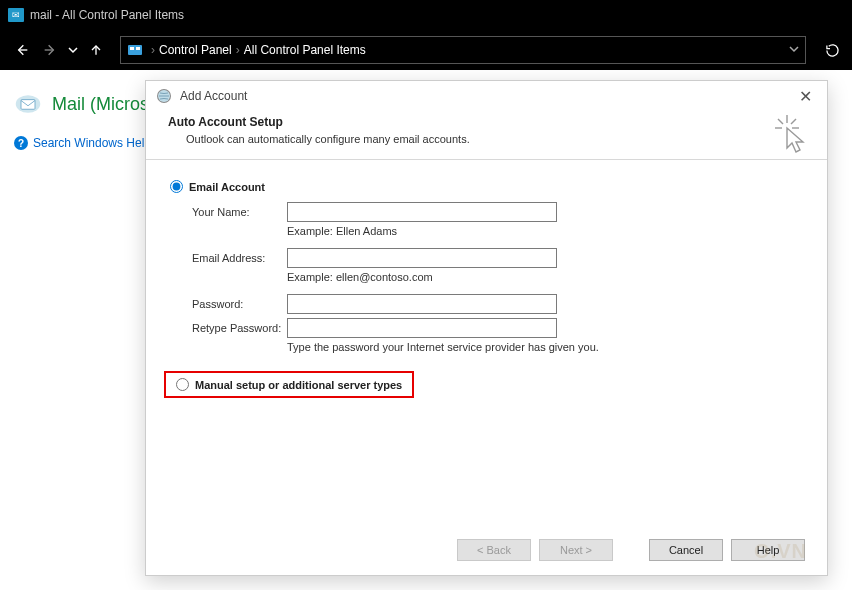  I want to click on breadcrumb-all-items: All Control Panel Items, so click(305, 50).